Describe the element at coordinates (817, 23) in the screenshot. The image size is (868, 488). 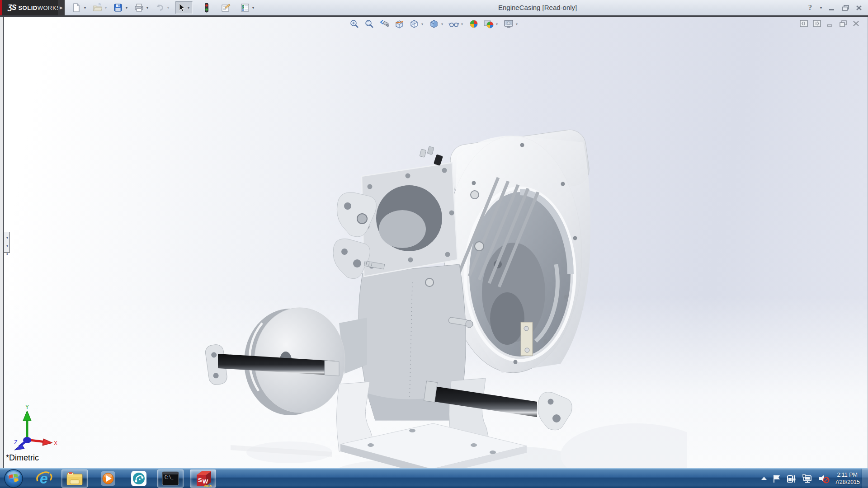
I see `collapse-right-pane-icon` at that location.